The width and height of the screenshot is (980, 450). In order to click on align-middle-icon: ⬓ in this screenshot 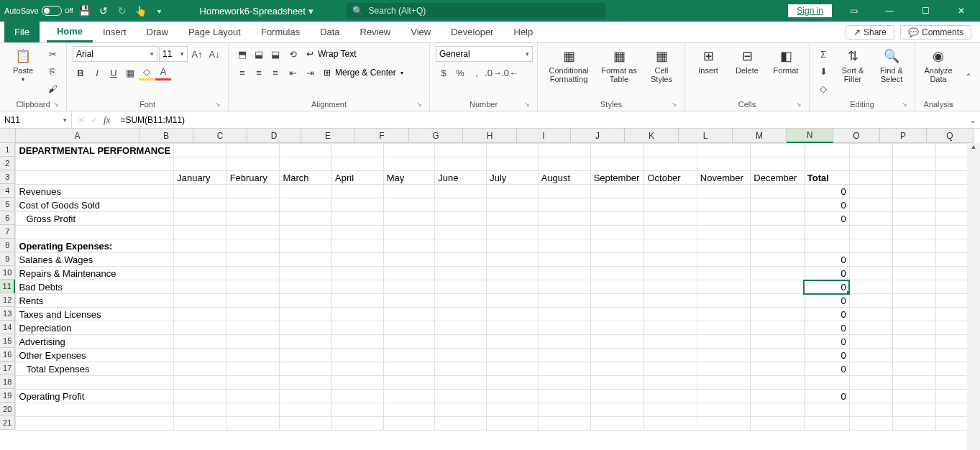, I will do `click(259, 54)`.